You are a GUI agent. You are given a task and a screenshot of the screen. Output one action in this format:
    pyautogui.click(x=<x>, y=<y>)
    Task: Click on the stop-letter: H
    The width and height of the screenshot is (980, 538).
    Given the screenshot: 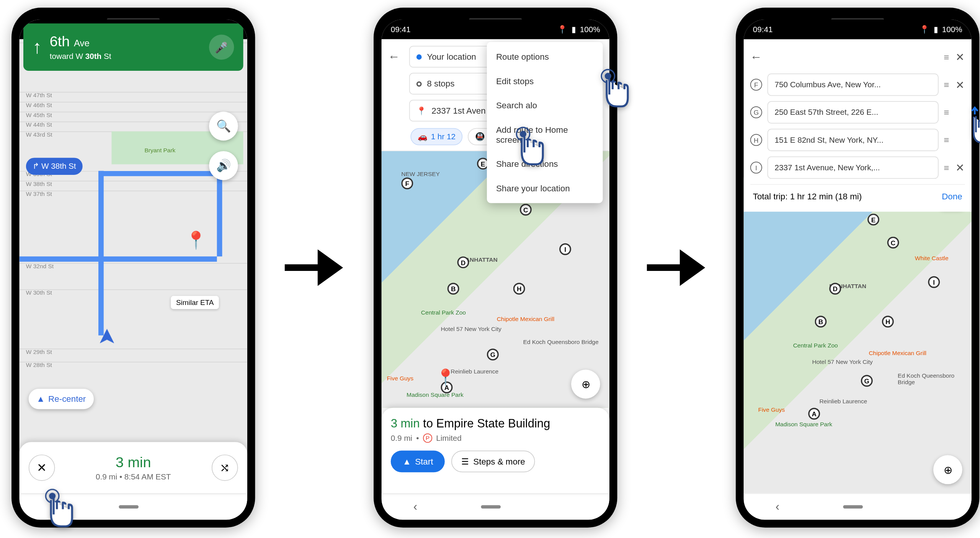 What is the action you would take?
    pyautogui.click(x=756, y=140)
    